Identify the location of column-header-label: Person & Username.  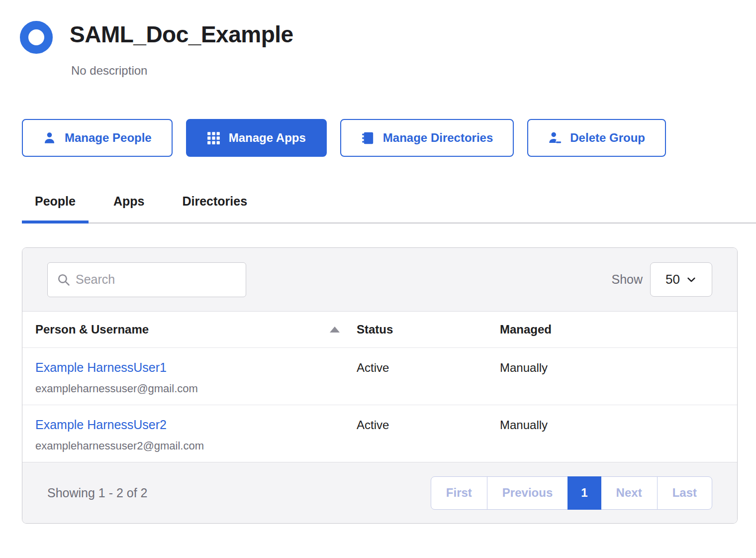
(92, 330).